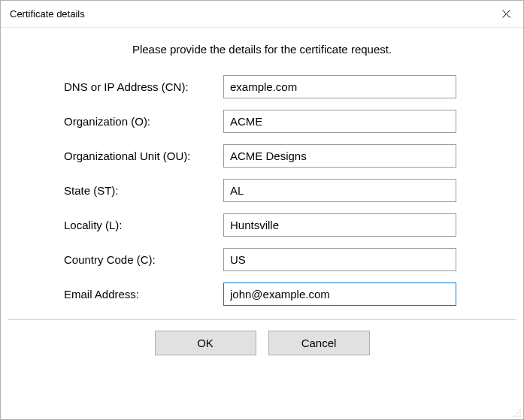 The height and width of the screenshot is (420, 524). Describe the element at coordinates (340, 191) in the screenshot. I see `input-st` at that location.